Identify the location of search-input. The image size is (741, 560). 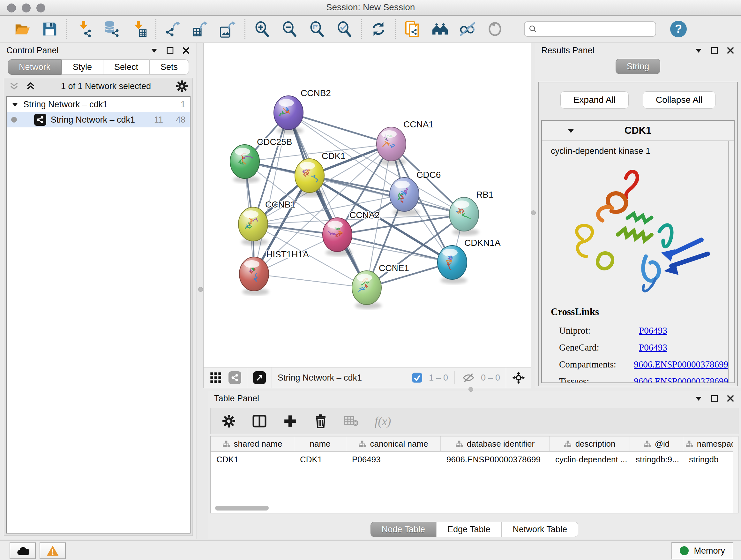
(594, 29).